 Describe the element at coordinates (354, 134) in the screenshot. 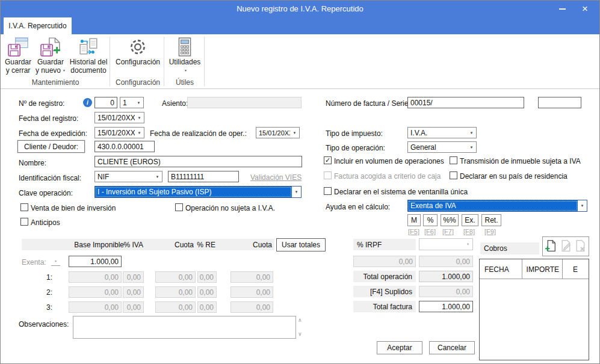

I see `tipo-impuesto-label: Tipo de impuesto:` at that location.